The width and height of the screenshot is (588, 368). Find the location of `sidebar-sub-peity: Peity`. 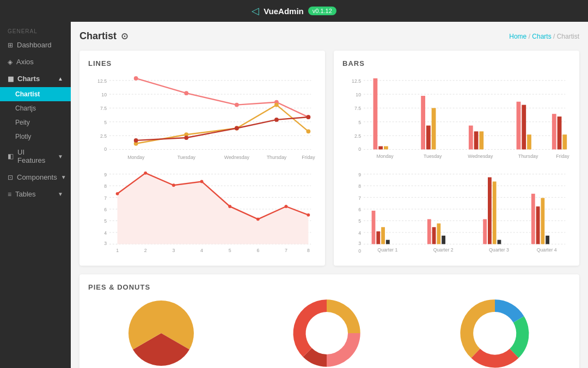

sidebar-sub-peity: Peity is located at coordinates (35, 122).